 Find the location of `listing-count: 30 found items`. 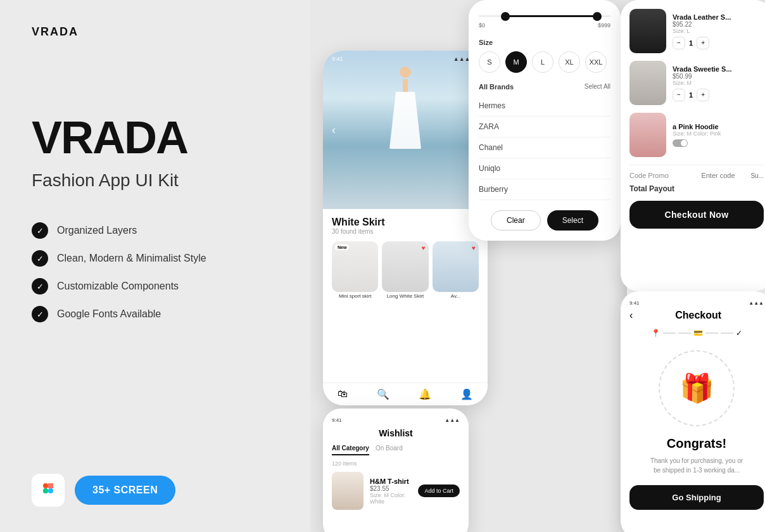

listing-count: 30 found items is located at coordinates (405, 232).